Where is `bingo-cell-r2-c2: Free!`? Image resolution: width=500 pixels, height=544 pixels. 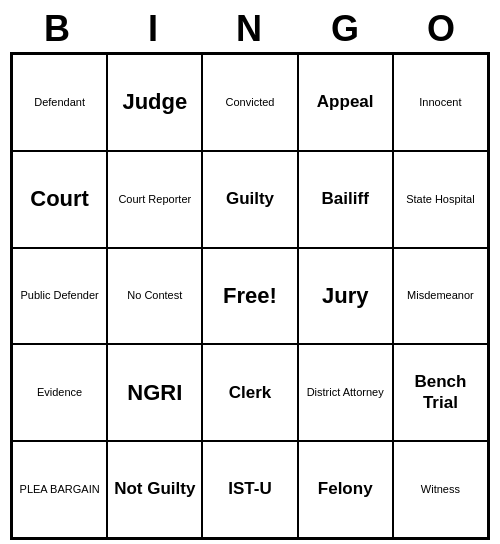 bingo-cell-r2-c2: Free! is located at coordinates (250, 296).